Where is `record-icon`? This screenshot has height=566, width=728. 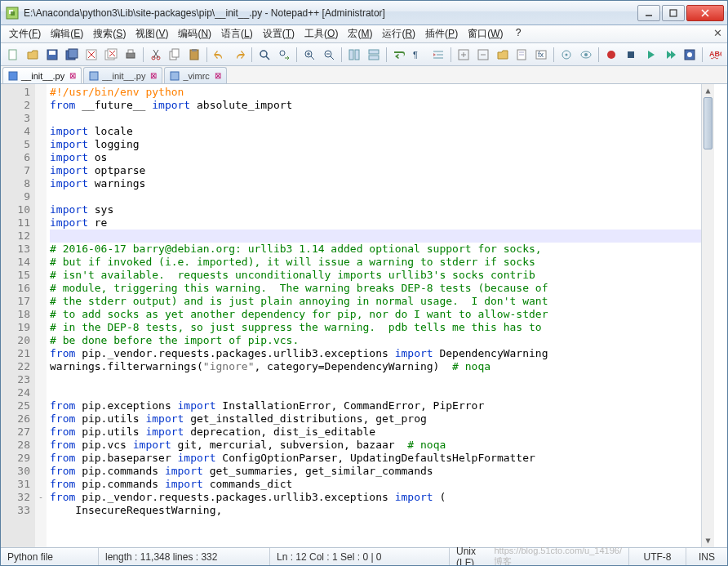
record-icon is located at coordinates (611, 55).